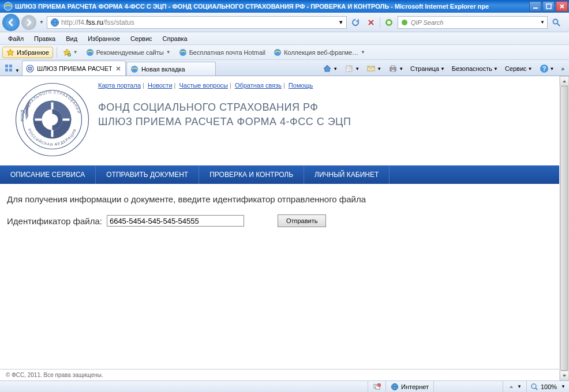  I want to click on favorites-bar: Избранное ▼ Рекомендуемые сайты ▼ Беспла…, so click(284, 52).